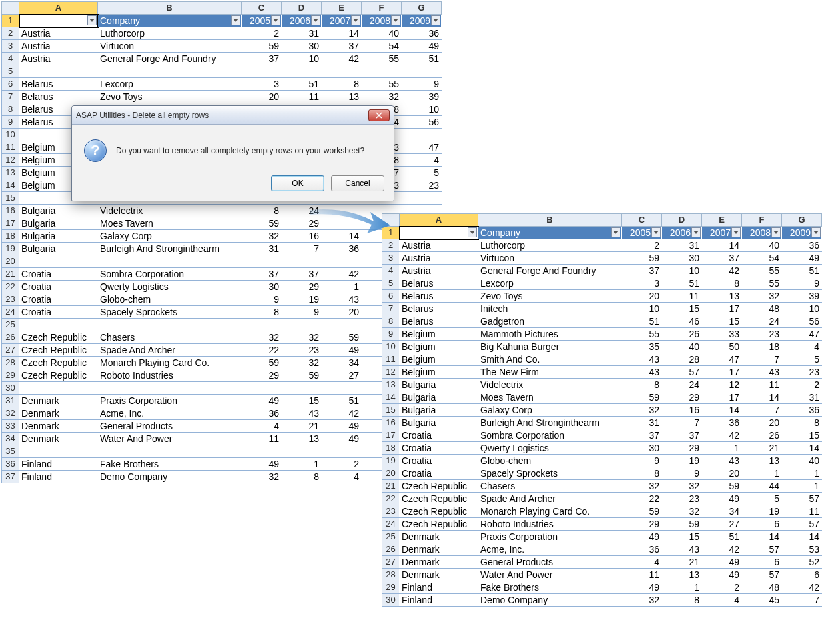 This screenshot has width=840, height=624. Describe the element at coordinates (59, 8) in the screenshot. I see `column-header: A` at that location.